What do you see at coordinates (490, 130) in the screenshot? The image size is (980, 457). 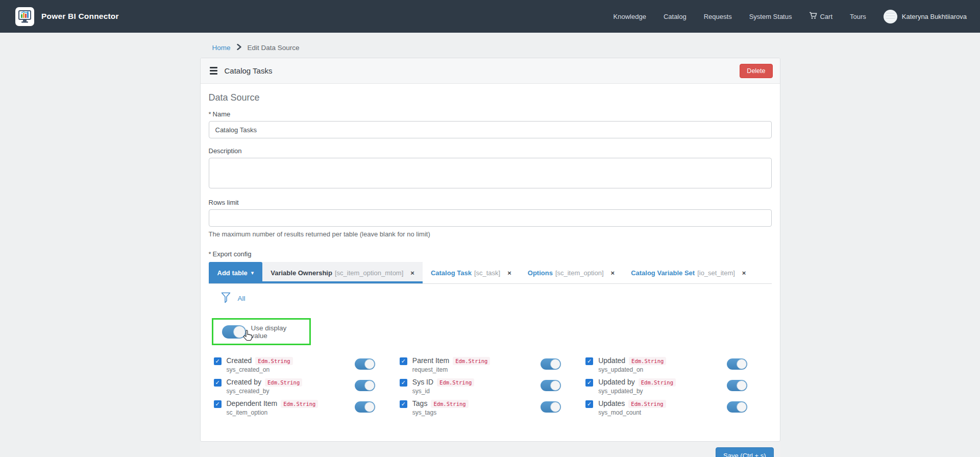 I see `name-input` at bounding box center [490, 130].